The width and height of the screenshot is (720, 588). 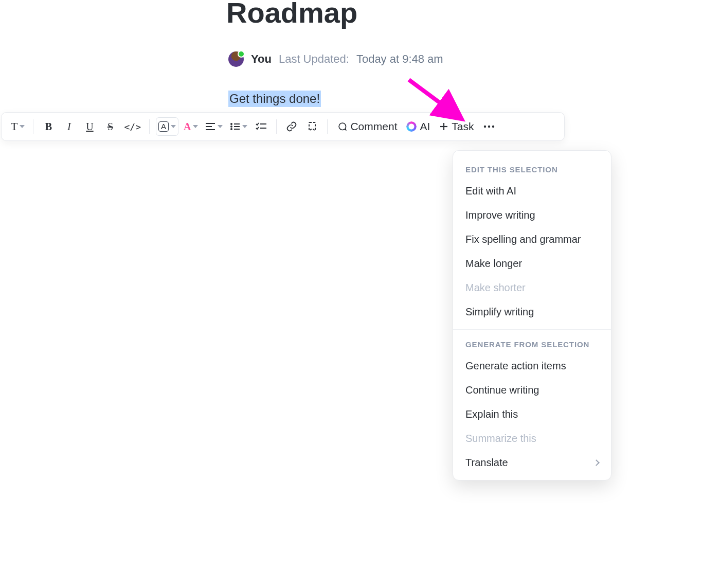 I want to click on ai-section-generate-header: Generate from selection, so click(x=532, y=345).